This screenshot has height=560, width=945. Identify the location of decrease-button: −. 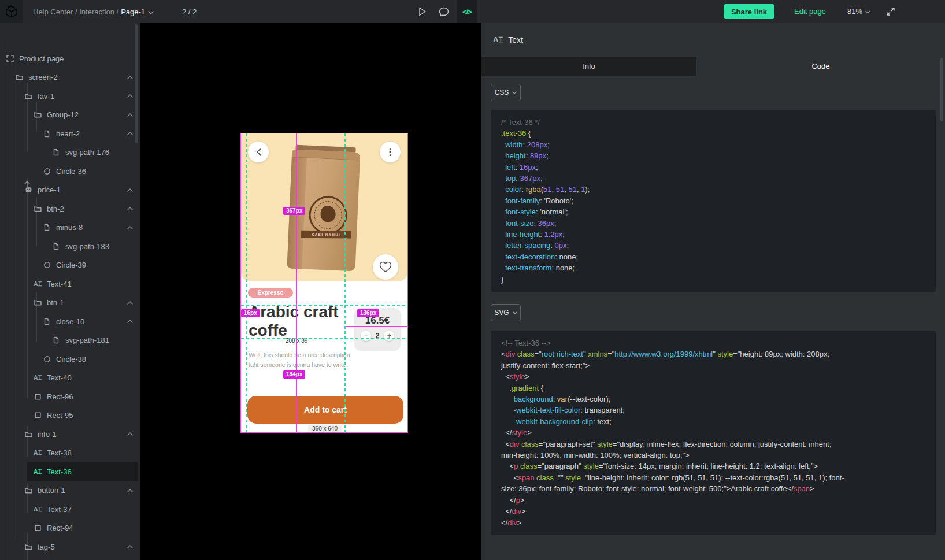
(366, 336).